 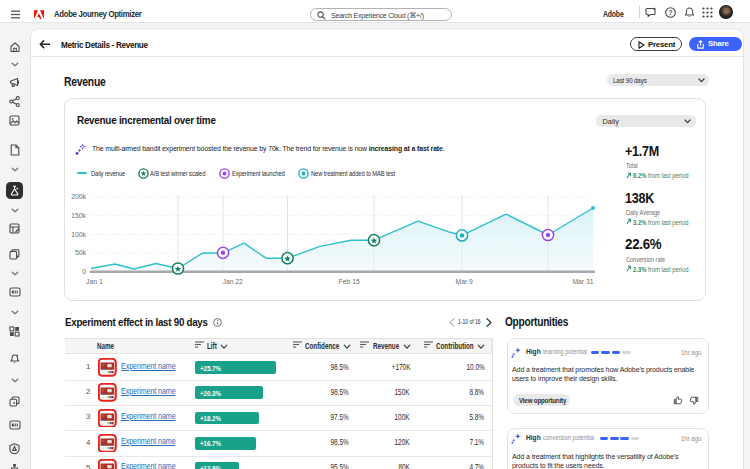 What do you see at coordinates (232, 282) in the screenshot?
I see `svg-text: Jan 22` at bounding box center [232, 282].